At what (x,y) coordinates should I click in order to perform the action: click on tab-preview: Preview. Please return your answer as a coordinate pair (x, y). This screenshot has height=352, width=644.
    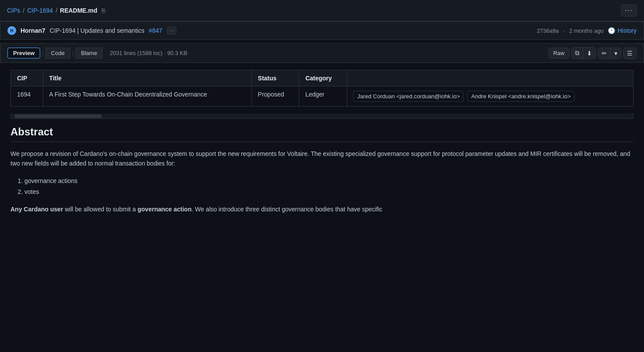
    Looking at the image, I should click on (24, 53).